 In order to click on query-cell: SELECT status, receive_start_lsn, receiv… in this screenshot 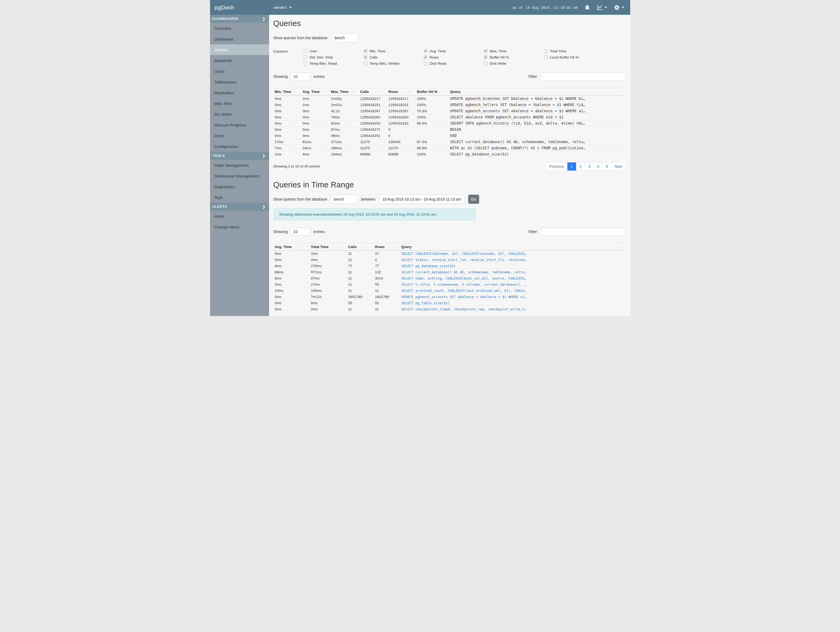, I will do `click(513, 260)`.